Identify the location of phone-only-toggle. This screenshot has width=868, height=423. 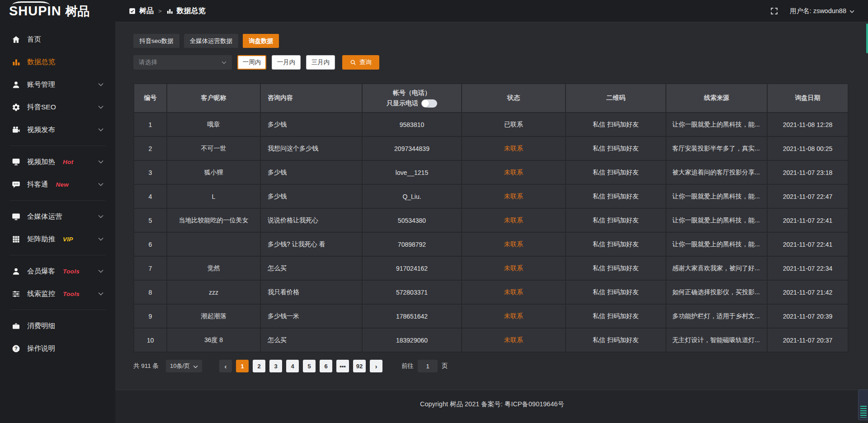
(429, 103).